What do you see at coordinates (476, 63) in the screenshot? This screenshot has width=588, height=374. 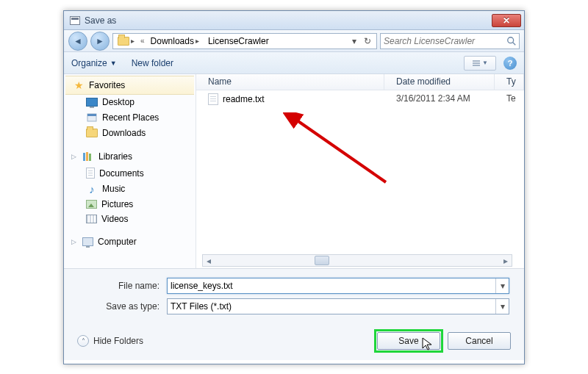 I see `list-view-icon` at bounding box center [476, 63].